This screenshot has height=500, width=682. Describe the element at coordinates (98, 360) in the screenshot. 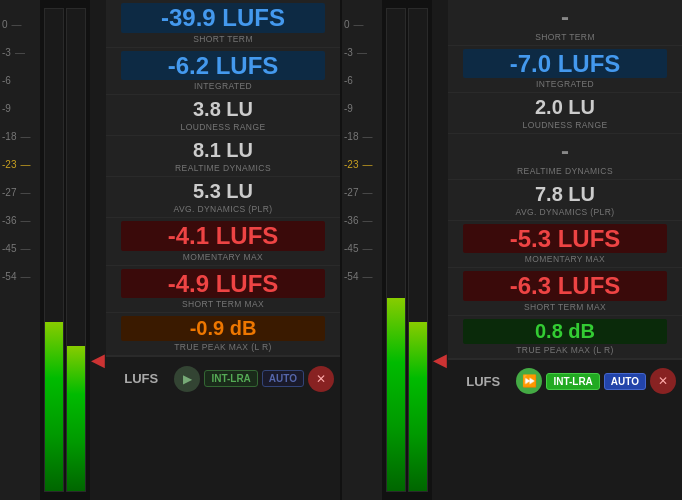

I see `left-playhead-arrow: ◀` at that location.